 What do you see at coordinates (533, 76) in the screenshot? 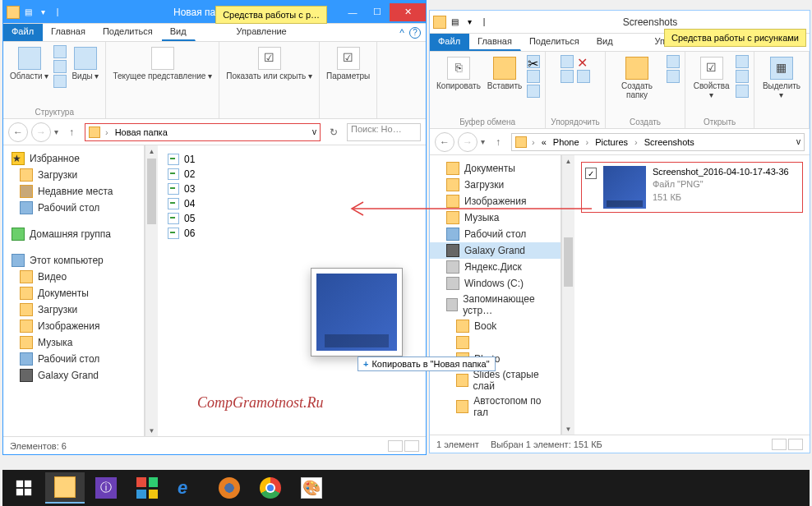
I see `copypath-icon` at bounding box center [533, 76].